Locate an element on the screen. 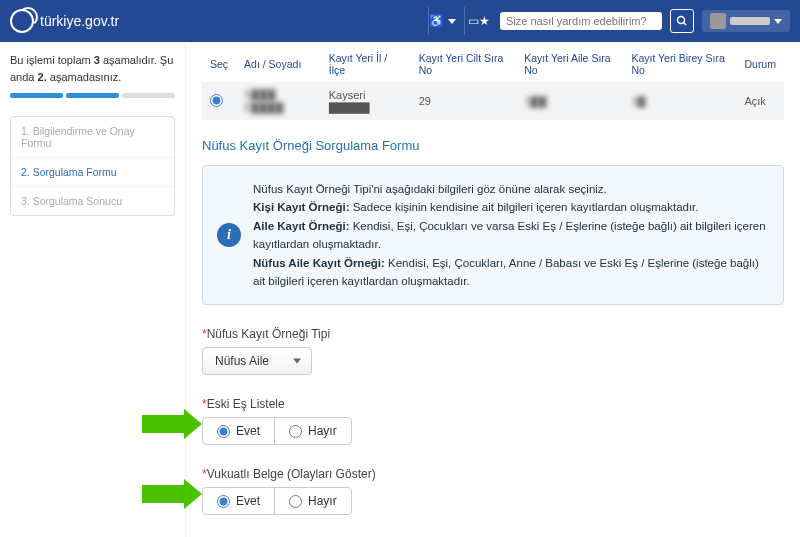 Image resolution: width=800 pixels, height=537 pixels. search-input is located at coordinates (581, 21).